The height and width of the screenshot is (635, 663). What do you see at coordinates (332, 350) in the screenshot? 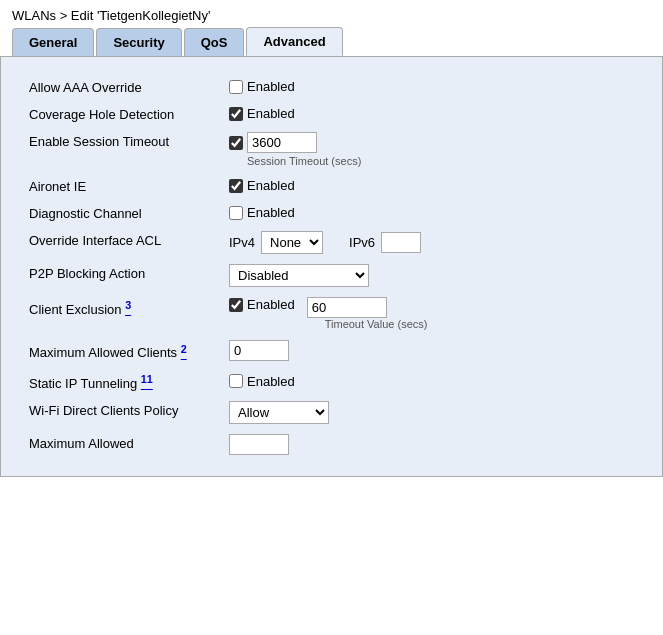
I see `max-clients-row: Maximum Allowed Clients 2` at bounding box center [332, 350].